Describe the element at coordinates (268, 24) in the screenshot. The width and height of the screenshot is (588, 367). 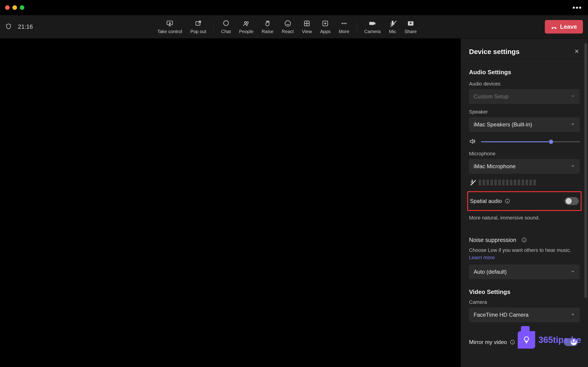
I see `raise-hand-icon` at that location.